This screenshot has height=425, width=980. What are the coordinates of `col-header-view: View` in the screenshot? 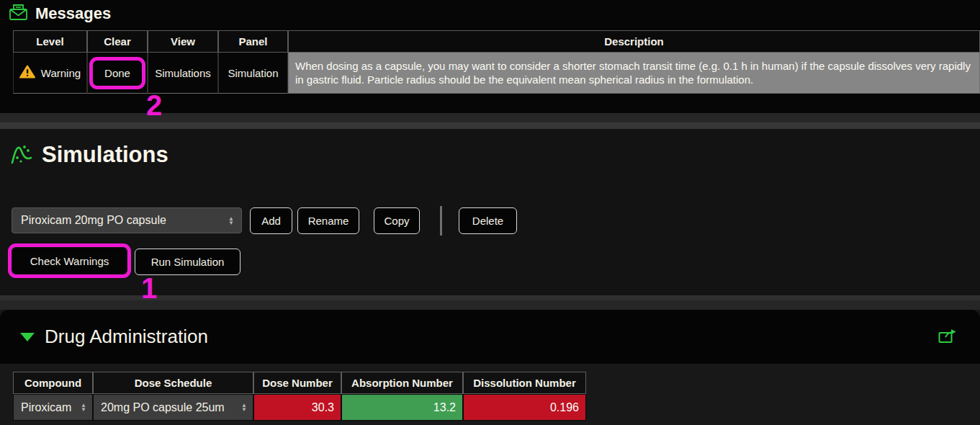 It's located at (183, 42).